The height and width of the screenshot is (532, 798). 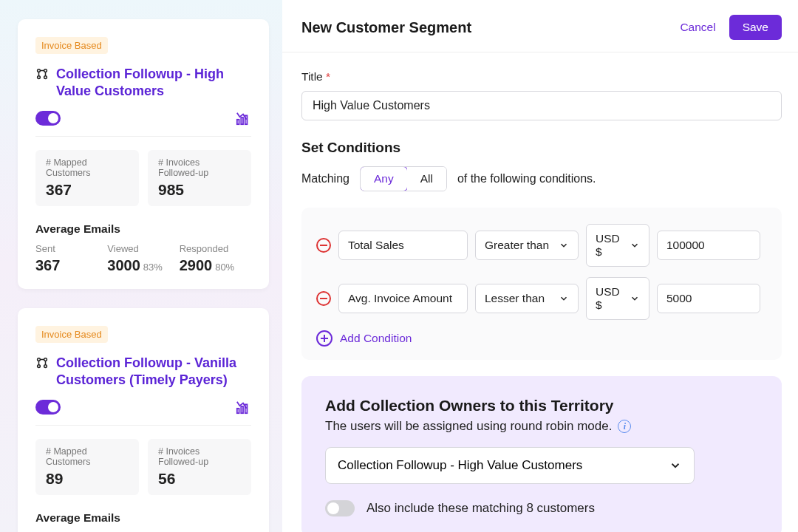 I want to click on responded-col: Responded 290080%, so click(x=216, y=259).